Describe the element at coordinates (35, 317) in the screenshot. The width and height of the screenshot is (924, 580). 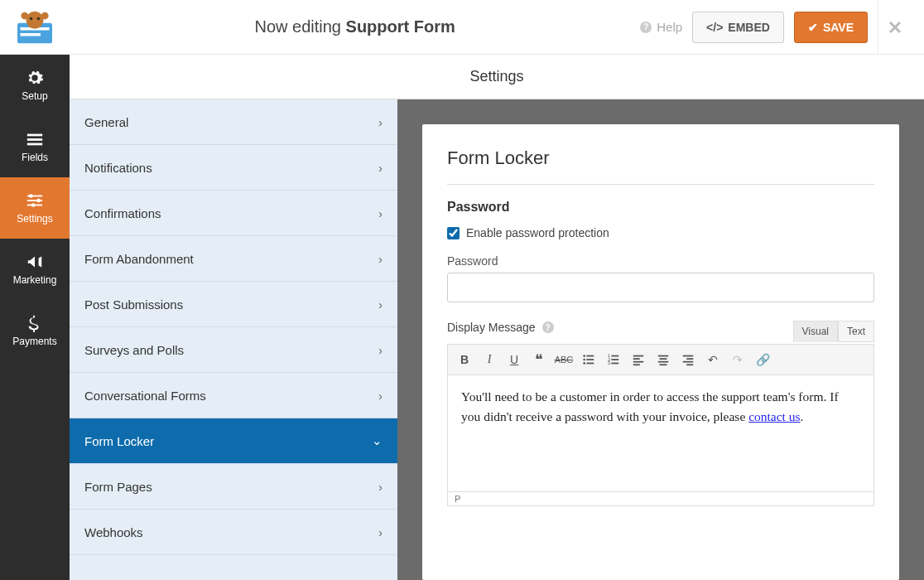
I see `left-rail: Setup Fields Settings Marketing Payments` at that location.